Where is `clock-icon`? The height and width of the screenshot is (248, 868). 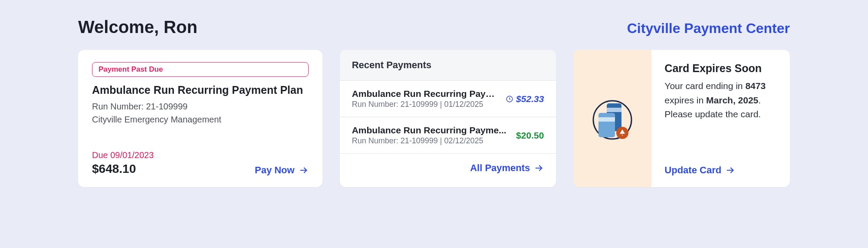
clock-icon is located at coordinates (510, 99).